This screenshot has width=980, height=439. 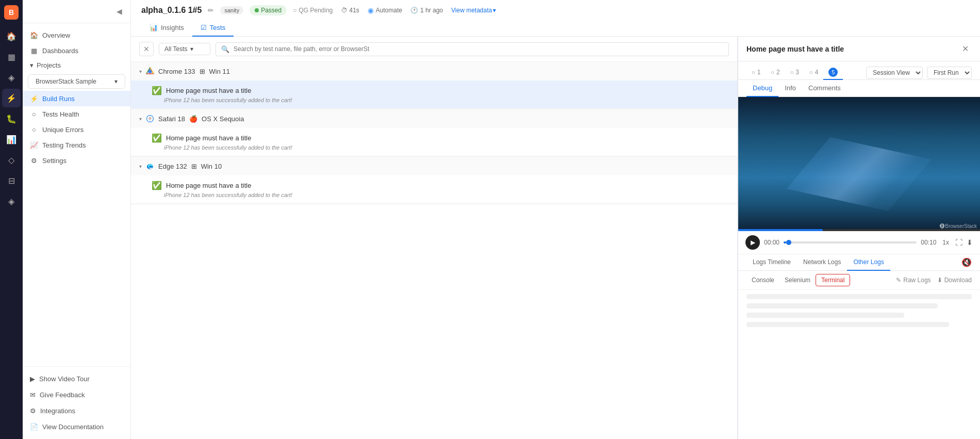 I want to click on panel-tab-comments: Comments, so click(x=825, y=89).